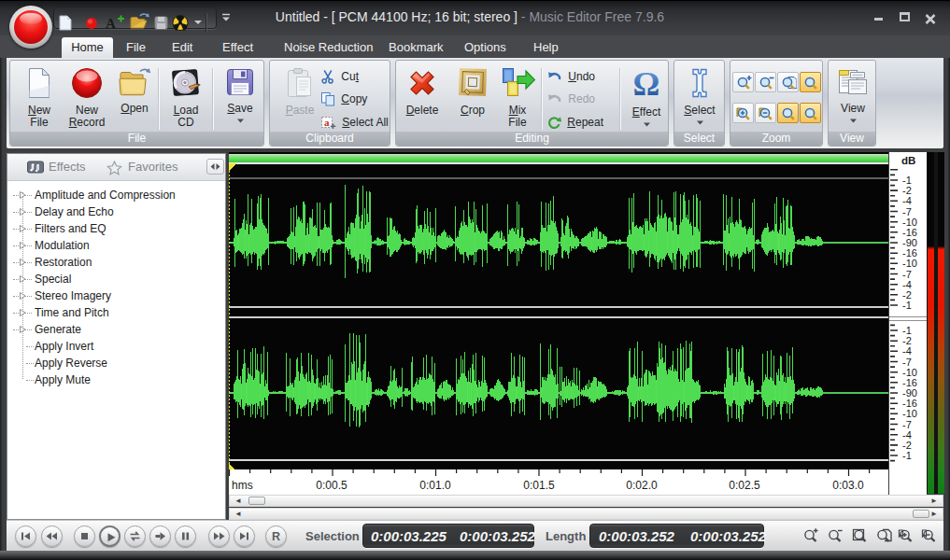 Image resolution: width=950 pixels, height=560 pixels. What do you see at coordinates (848, 485) in the screenshot?
I see `svg-text: 0:03.0` at bounding box center [848, 485].